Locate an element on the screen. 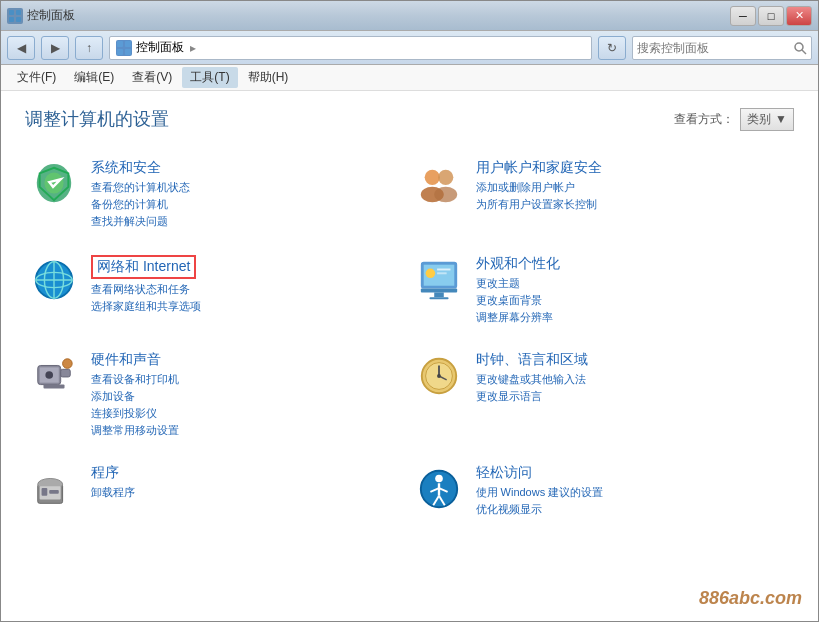 The height and width of the screenshot is (622, 819). search-input is located at coordinates (713, 48).